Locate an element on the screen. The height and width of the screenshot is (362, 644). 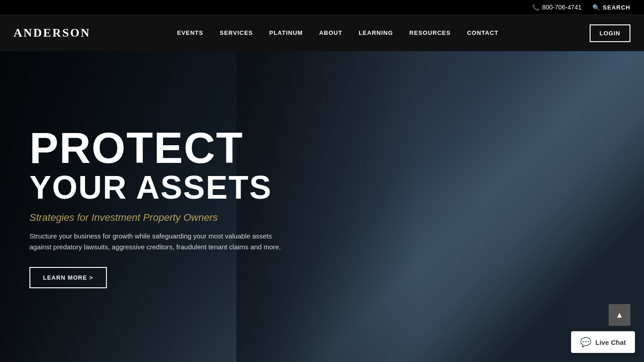
nav-item-learning: LEARNING is located at coordinates (376, 33).